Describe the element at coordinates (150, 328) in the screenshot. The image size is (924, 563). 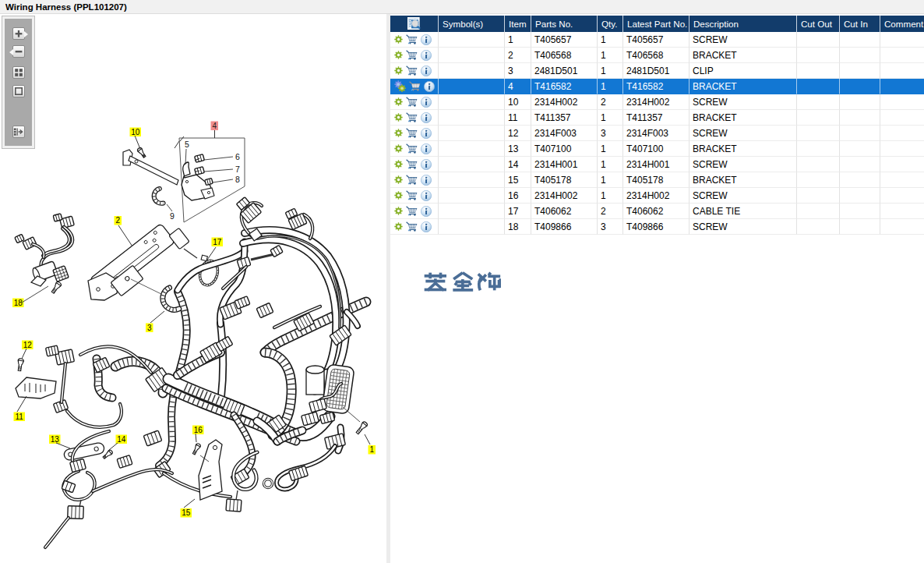
I see `svg-text: 3` at that location.